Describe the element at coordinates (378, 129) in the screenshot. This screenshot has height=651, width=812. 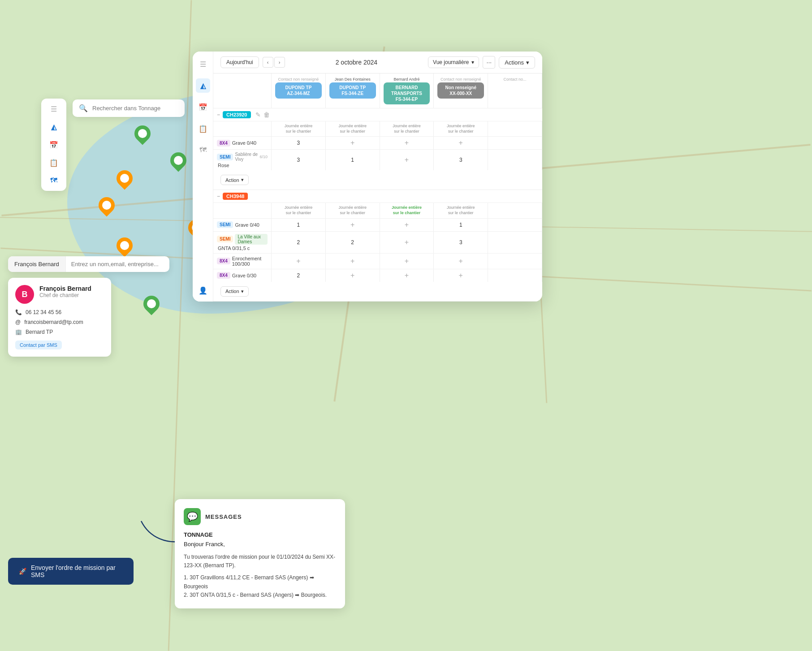
I see `journee-row-1: Journée entièresur le chantier Journée e…` at that location.